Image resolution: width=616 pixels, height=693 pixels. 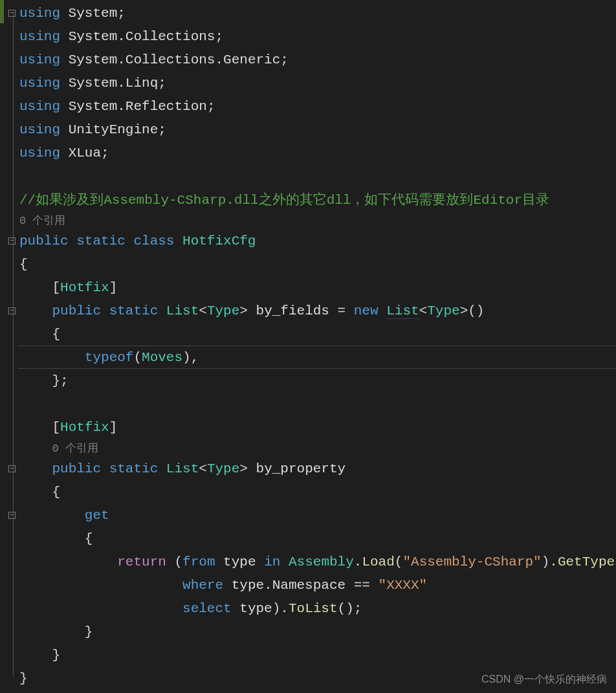 What do you see at coordinates (308, 60) in the screenshot?
I see `code-line: using System.Collections.Generic;` at bounding box center [308, 60].